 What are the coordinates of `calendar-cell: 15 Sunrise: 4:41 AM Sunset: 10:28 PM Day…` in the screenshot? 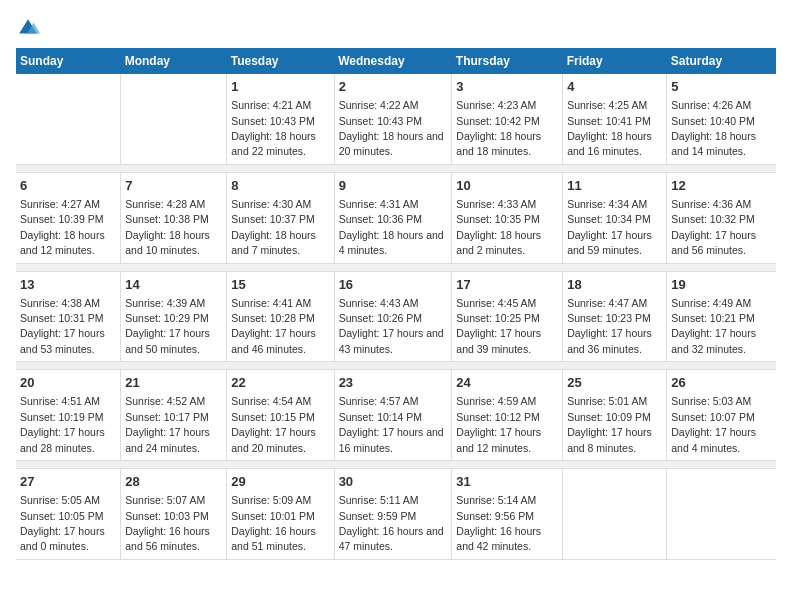 It's located at (280, 316).